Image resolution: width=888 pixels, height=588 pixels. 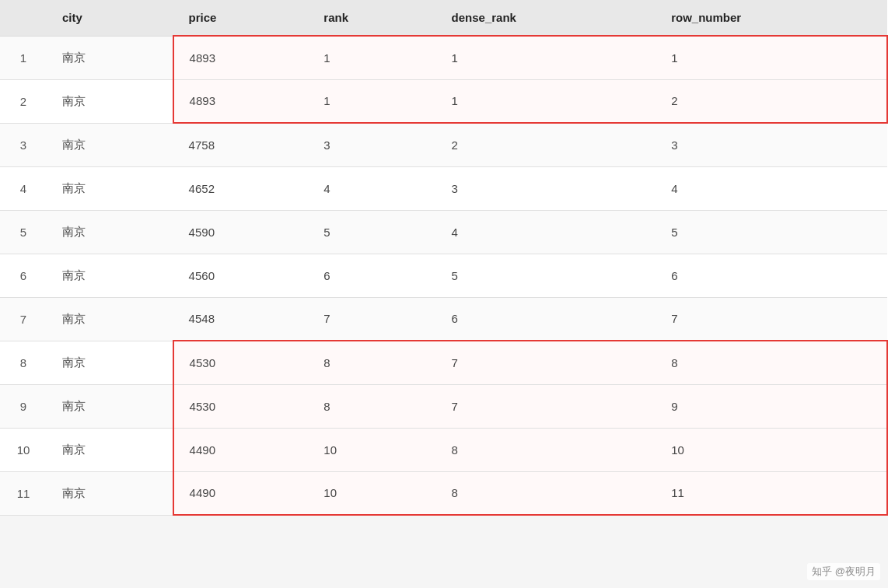 What do you see at coordinates (23, 319) in the screenshot?
I see `table-cell-index-col: 7` at bounding box center [23, 319].